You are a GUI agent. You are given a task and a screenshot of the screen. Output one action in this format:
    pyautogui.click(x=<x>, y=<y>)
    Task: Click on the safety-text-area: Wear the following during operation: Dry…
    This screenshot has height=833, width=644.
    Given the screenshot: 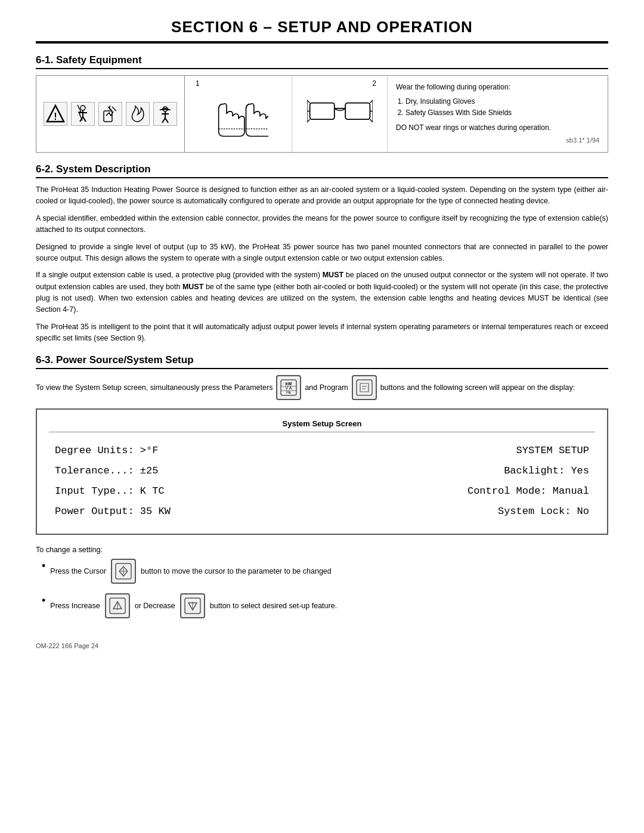 What is the action you would take?
    pyautogui.click(x=497, y=114)
    